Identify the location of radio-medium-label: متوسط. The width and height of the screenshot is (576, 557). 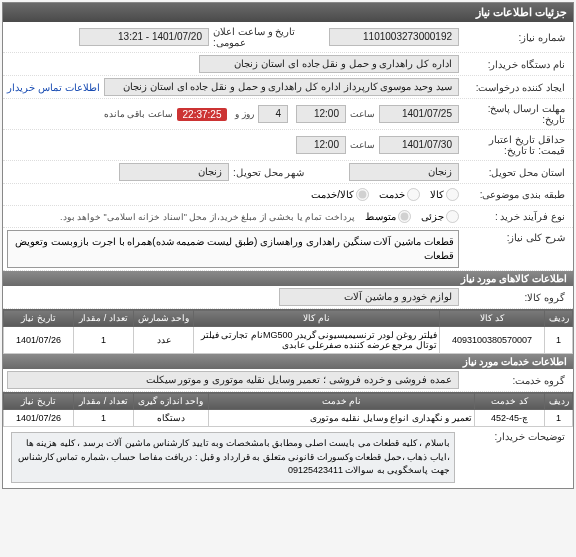
(380, 216).